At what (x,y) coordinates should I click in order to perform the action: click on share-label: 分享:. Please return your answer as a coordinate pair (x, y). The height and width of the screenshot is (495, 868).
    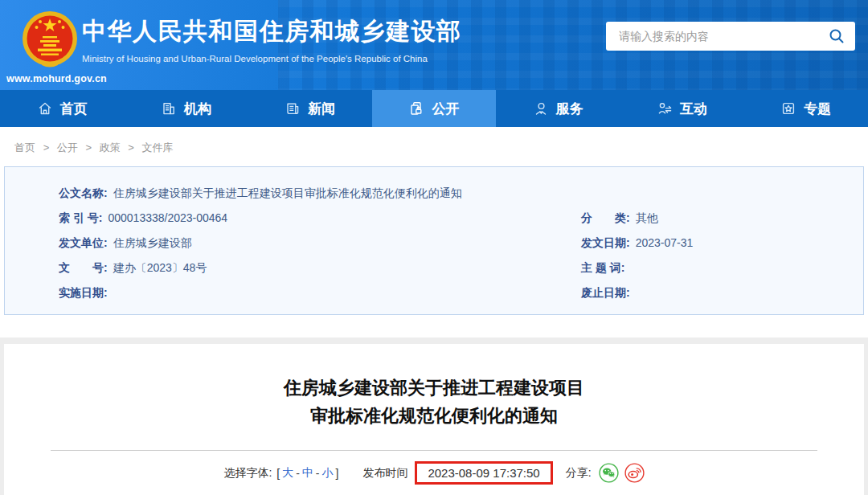
    Looking at the image, I should click on (579, 473).